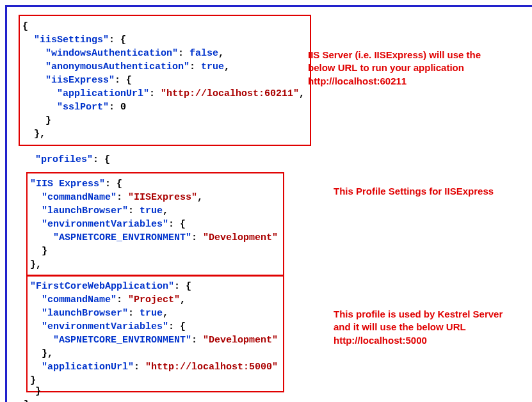 Image resolution: width=532 pixels, height=402 pixels. Describe the element at coordinates (123, 108) in the screenshot. I see `val-zero: 0` at that location.